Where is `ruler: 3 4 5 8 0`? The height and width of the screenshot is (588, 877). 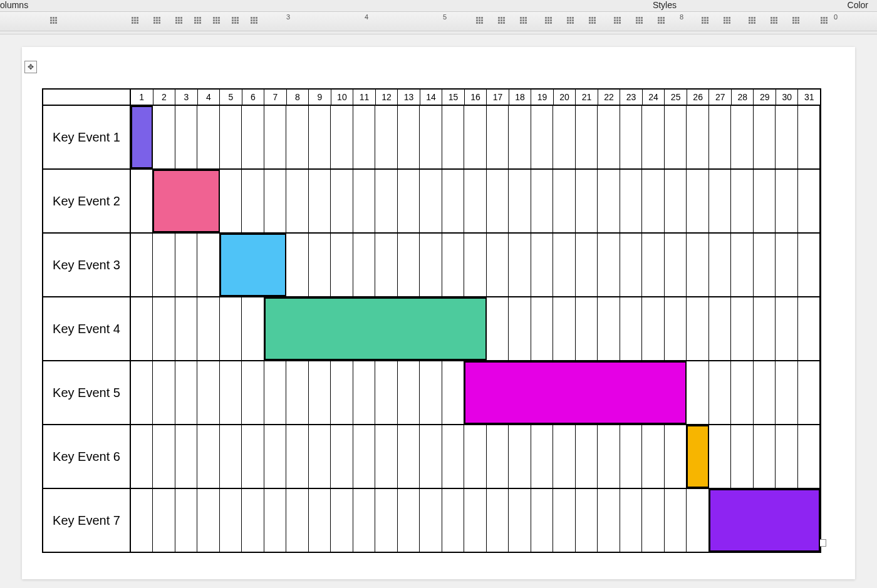
ruler: 3 4 5 8 0 is located at coordinates (438, 21).